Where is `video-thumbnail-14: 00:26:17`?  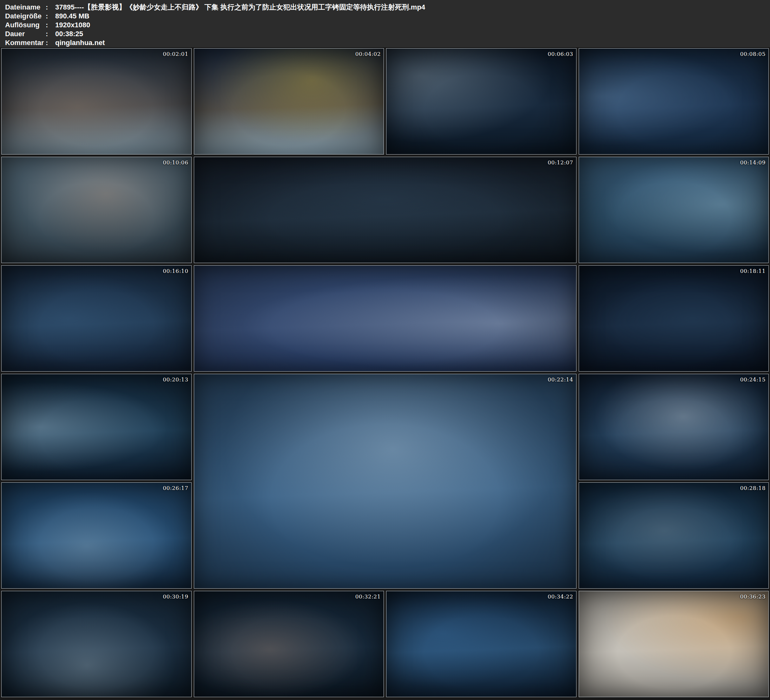
video-thumbnail-14: 00:26:17 is located at coordinates (96, 536).